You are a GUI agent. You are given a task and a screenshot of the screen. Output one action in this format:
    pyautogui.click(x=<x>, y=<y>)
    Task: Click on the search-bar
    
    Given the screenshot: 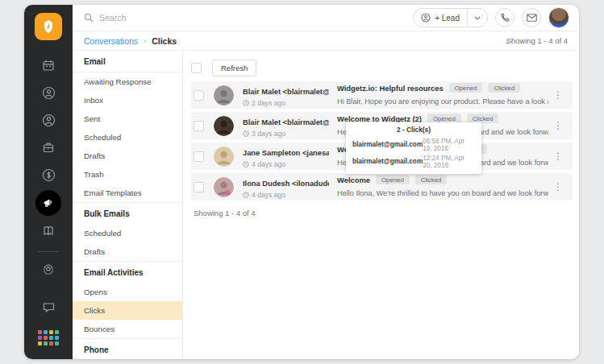 What is the action you would take?
    pyautogui.click(x=248, y=18)
    